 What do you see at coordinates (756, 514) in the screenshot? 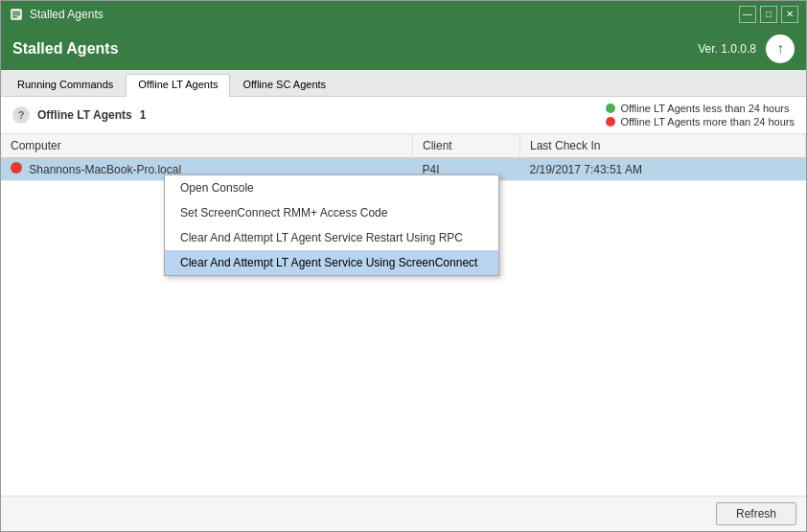
I see `refresh-button: Refresh` at bounding box center [756, 514].